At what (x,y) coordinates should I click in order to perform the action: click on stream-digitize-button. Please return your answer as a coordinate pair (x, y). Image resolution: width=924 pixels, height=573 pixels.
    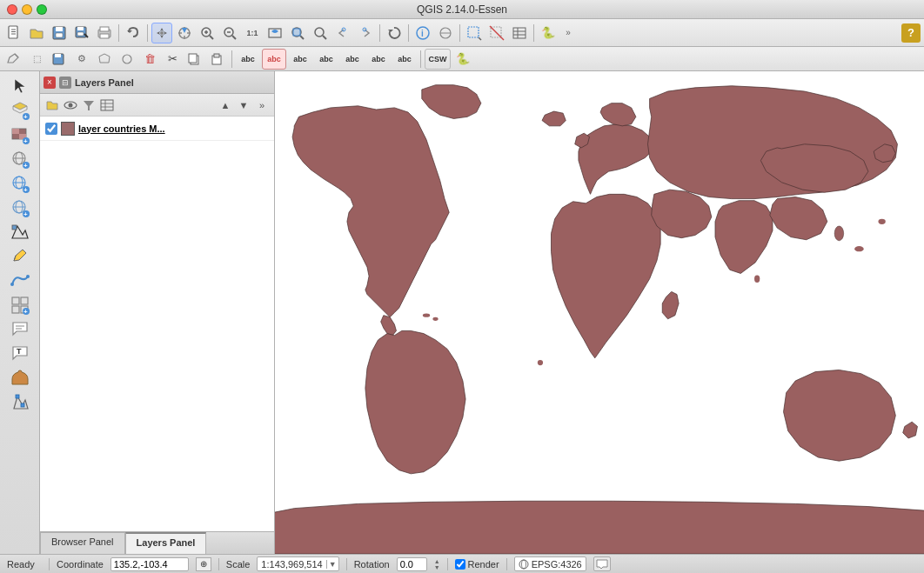
    Looking at the image, I should click on (20, 281).